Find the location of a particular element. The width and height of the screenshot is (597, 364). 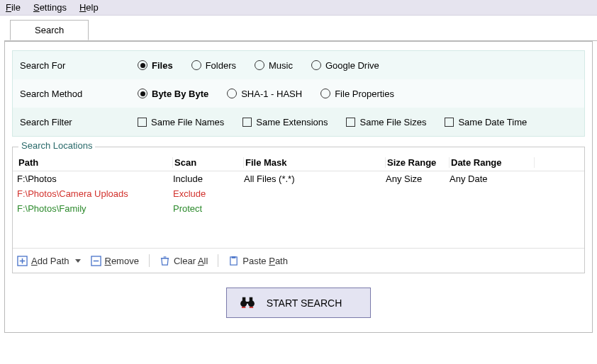

clipboard-icon is located at coordinates (234, 261).